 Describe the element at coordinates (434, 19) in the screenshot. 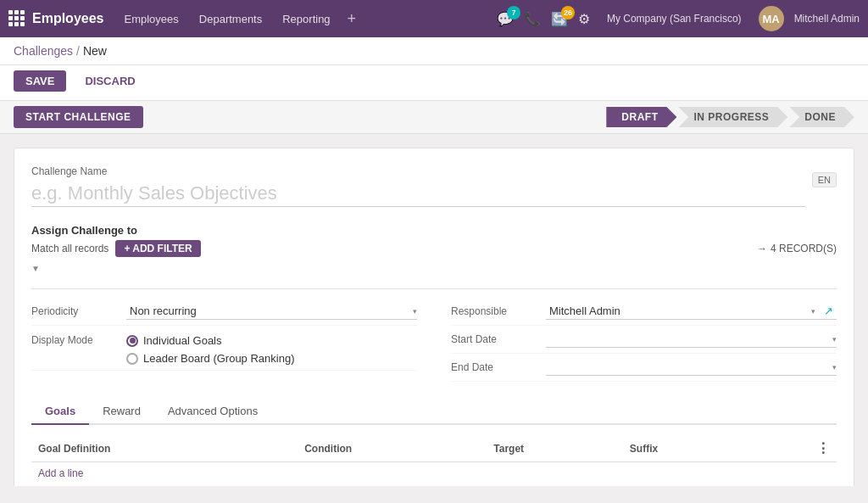

I see `top-navigation: Employees Employees Departments Reportin…` at that location.